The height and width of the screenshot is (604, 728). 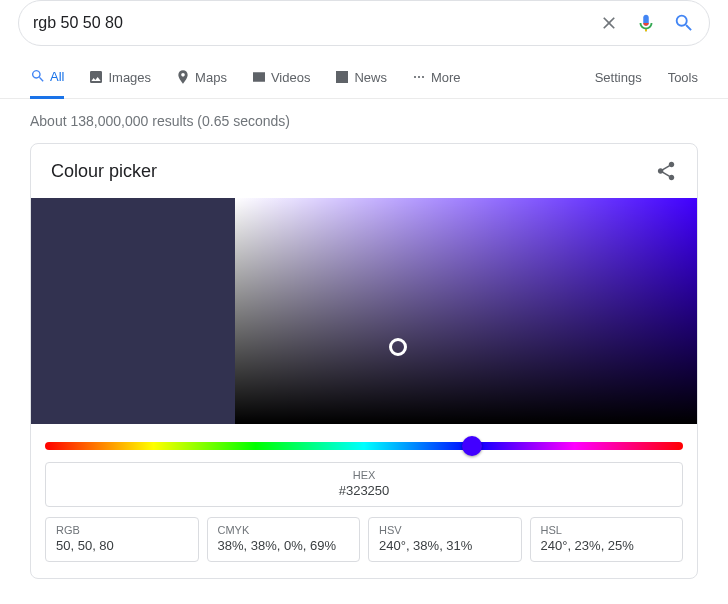 I want to click on hsl-label: HSL, so click(x=607, y=530).